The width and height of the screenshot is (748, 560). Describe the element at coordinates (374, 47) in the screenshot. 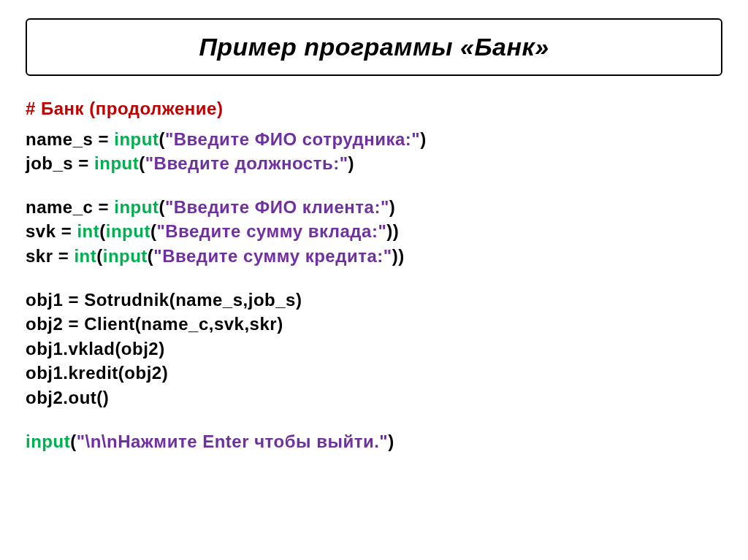

I see `slide-title: Пример программы «Банк»` at that location.